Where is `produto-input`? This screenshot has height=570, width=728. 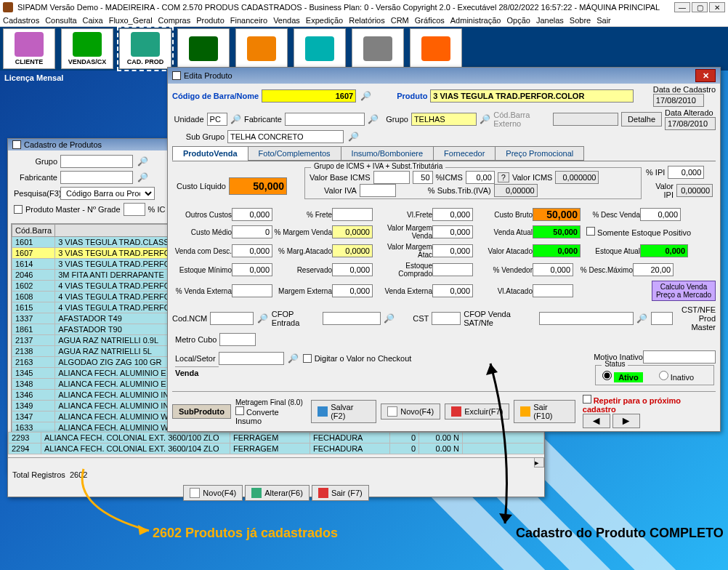 produto-input is located at coordinates (532, 96).